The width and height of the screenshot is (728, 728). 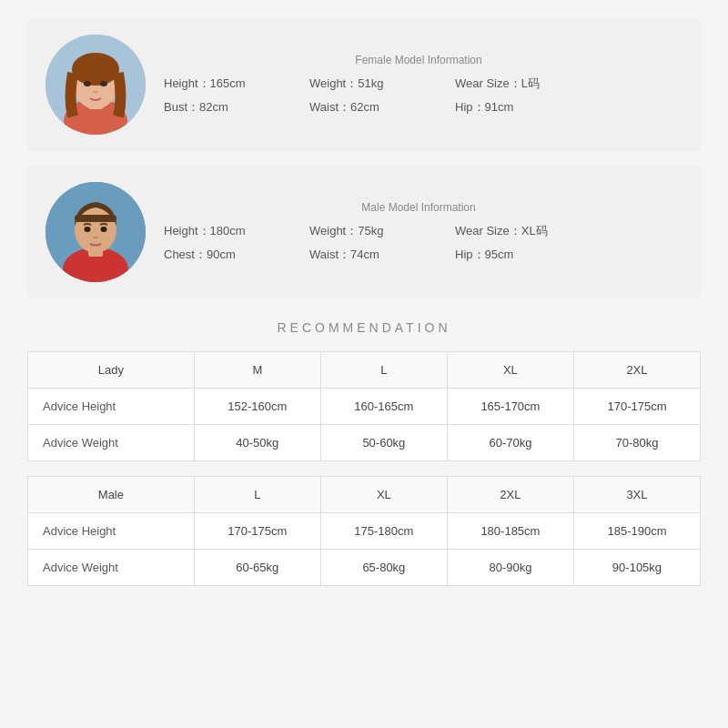 What do you see at coordinates (510, 531) in the screenshot?
I see `male-height-2xl: 180-185cm` at bounding box center [510, 531].